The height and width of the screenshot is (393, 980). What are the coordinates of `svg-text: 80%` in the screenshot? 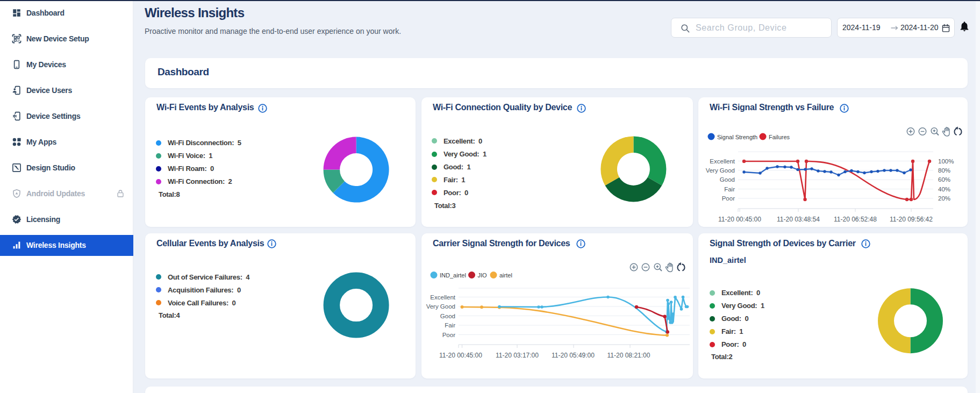 It's located at (944, 170).